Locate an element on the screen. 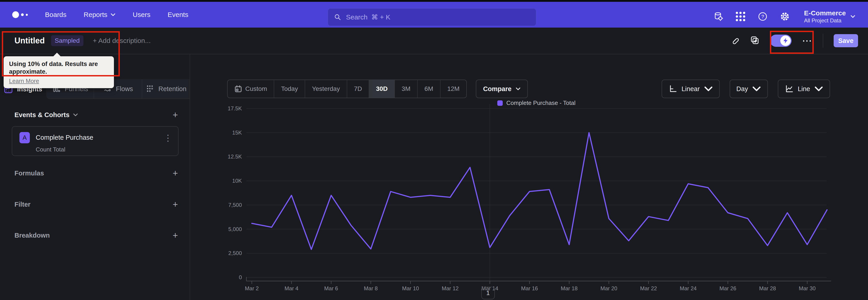 This screenshot has height=300, width=868. tab-retention: Retention is located at coordinates (166, 89).